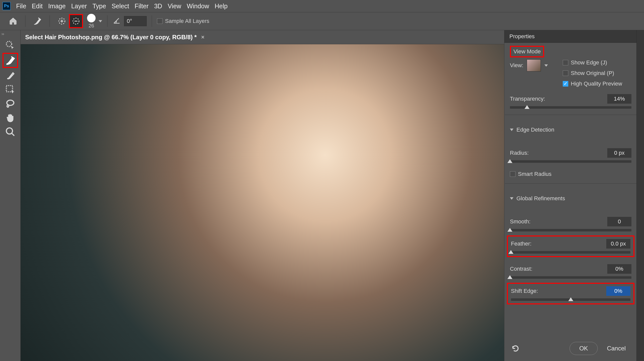  I want to click on expand-panel-icon: ››, so click(3, 34).